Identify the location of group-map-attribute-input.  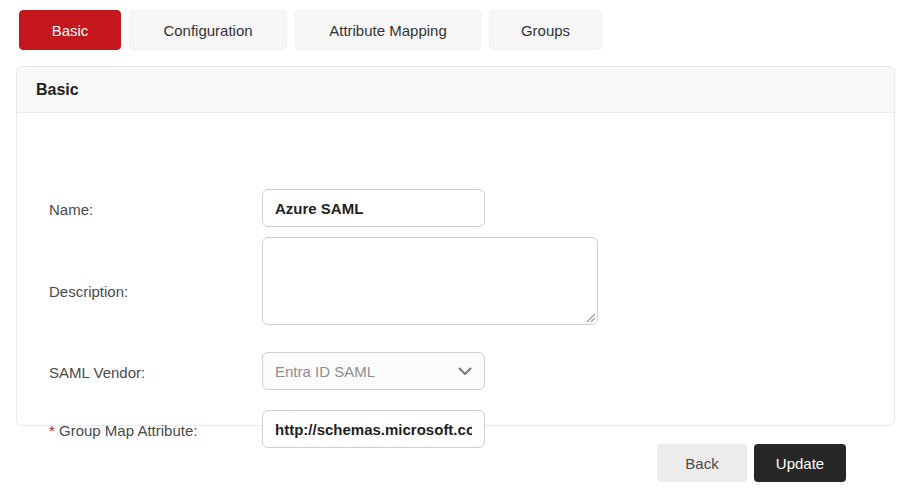
(374, 429).